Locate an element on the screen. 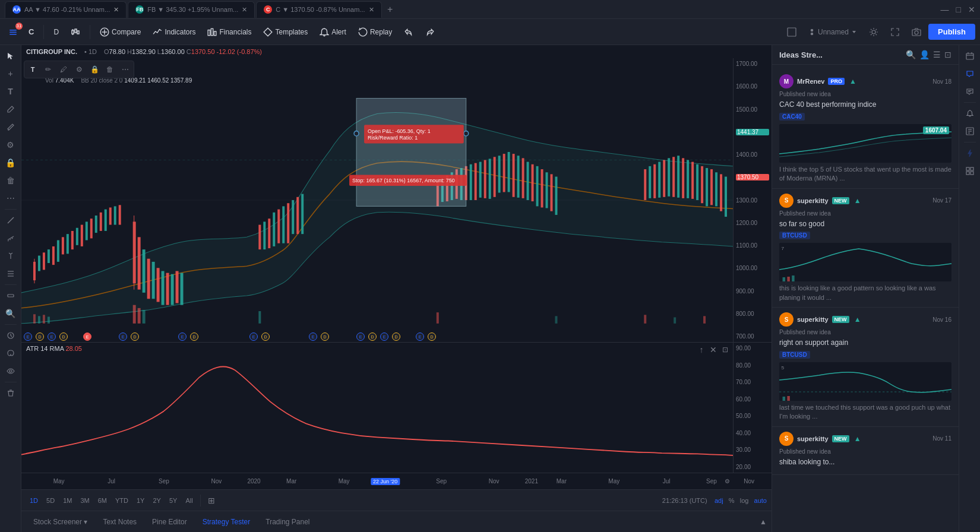 This screenshot has height=532, width=980. compare-chart-type: ⊞ is located at coordinates (211, 501).